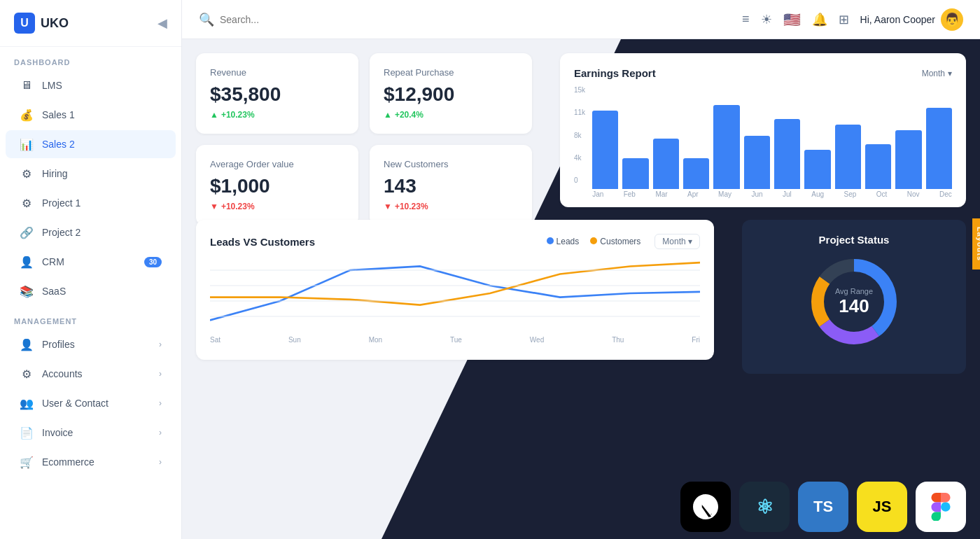 Image resolution: width=980 pixels, height=539 pixels. Describe the element at coordinates (823, 507) in the screenshot. I see `typescript-logo: TS` at that location.